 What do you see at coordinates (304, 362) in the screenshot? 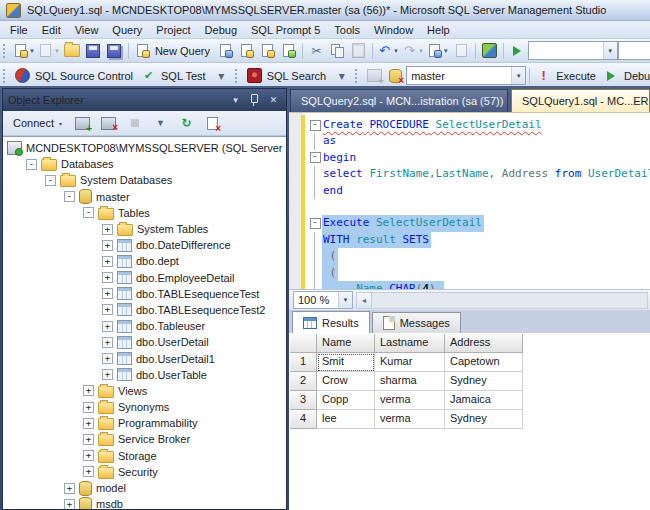
I see `row-number: 1` at bounding box center [304, 362].